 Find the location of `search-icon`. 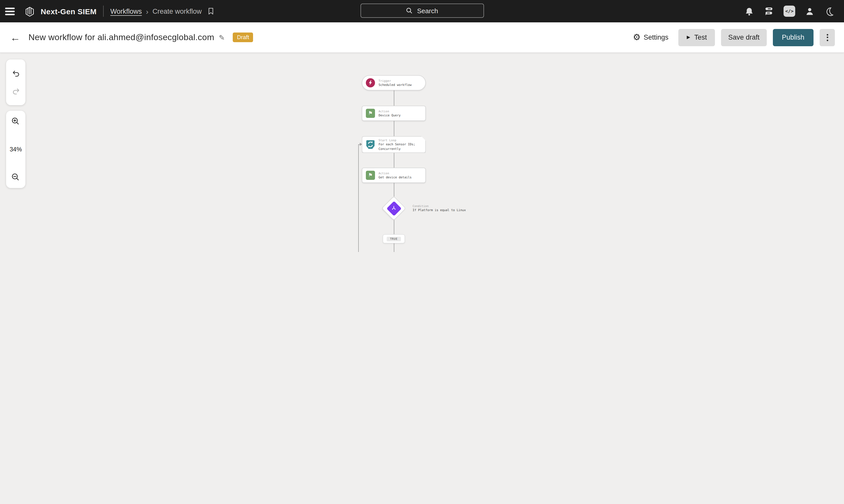

search-icon is located at coordinates (410, 11).